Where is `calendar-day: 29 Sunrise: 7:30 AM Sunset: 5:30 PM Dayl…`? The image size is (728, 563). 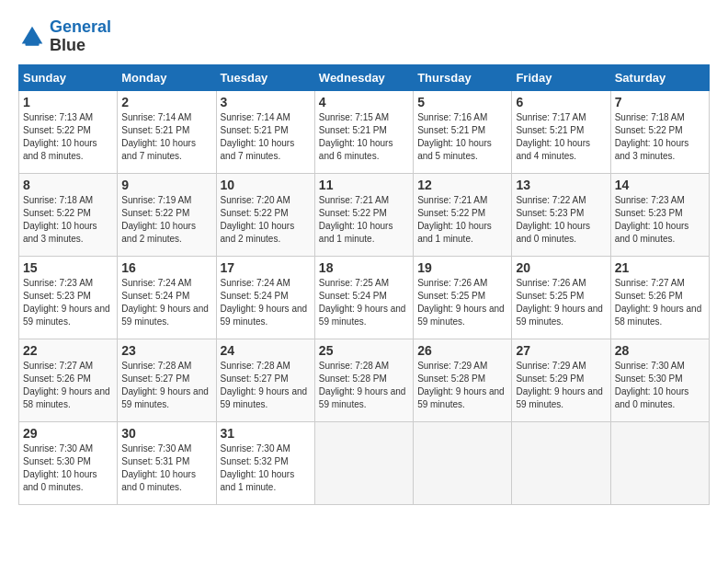
calendar-day: 29 Sunrise: 7:30 AM Sunset: 5:30 PM Dayl… is located at coordinates (68, 463).